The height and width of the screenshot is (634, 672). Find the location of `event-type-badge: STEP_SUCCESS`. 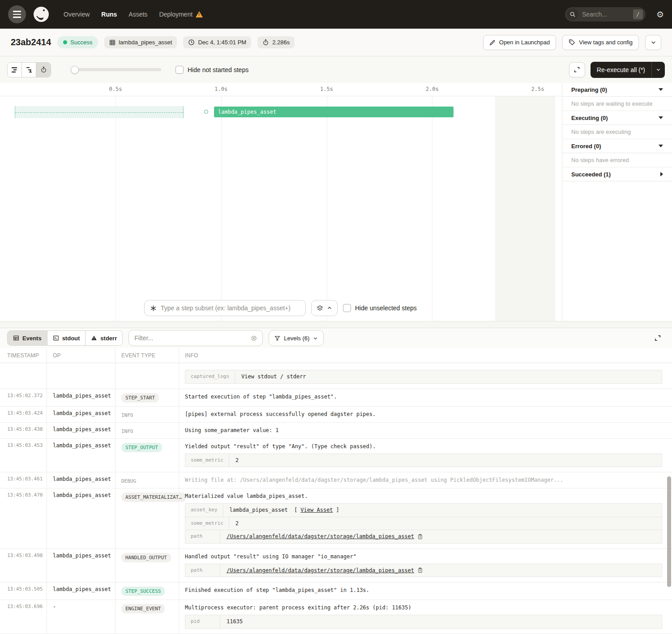

event-type-badge: STEP_SUCCESS is located at coordinates (143, 591).